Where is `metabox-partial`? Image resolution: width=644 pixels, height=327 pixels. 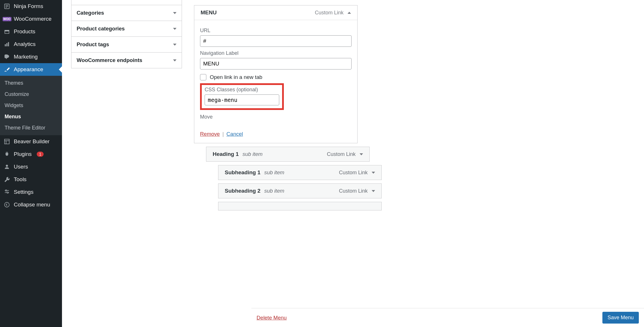
metabox-partial is located at coordinates (127, 3).